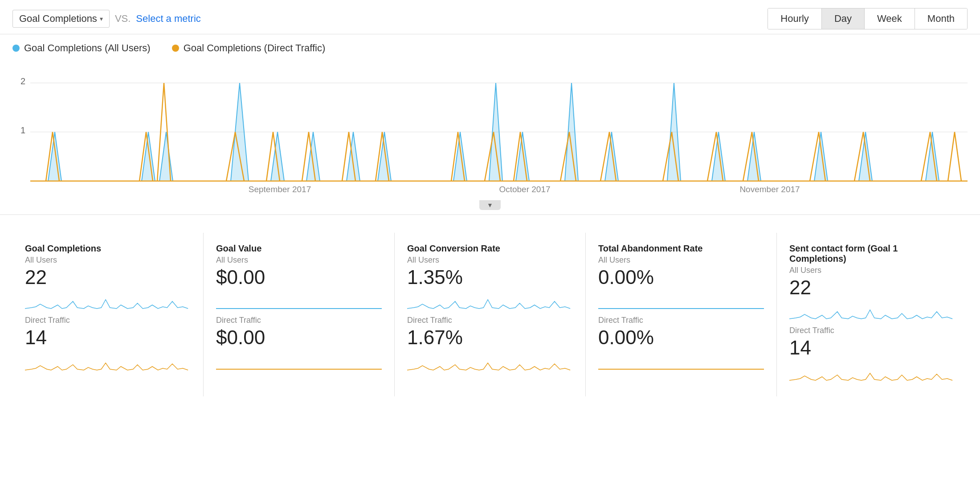 The height and width of the screenshot is (486, 980). I want to click on chart-collapse-btn: ▼, so click(490, 205).